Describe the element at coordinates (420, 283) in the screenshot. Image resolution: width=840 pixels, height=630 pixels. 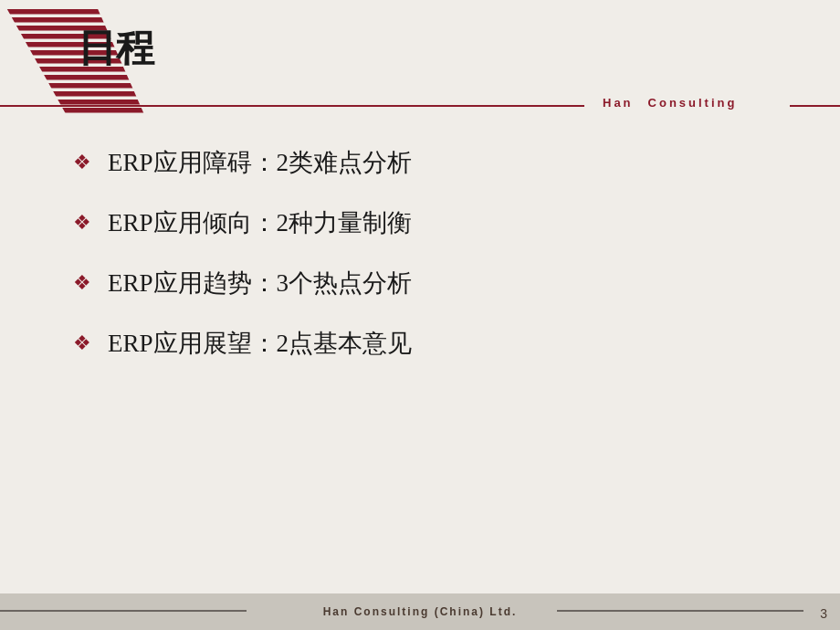
I see `list-item: ❖ ERP应用趋势：3个热点分析` at that location.